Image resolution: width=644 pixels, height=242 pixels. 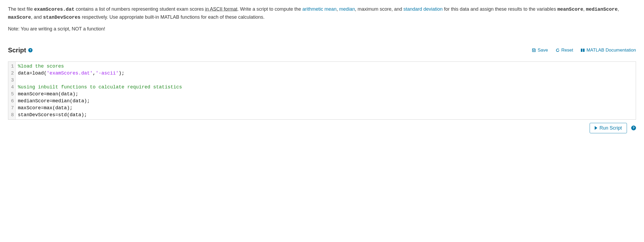 I want to click on link-standard-deviation: standard deviation, so click(x=423, y=9).